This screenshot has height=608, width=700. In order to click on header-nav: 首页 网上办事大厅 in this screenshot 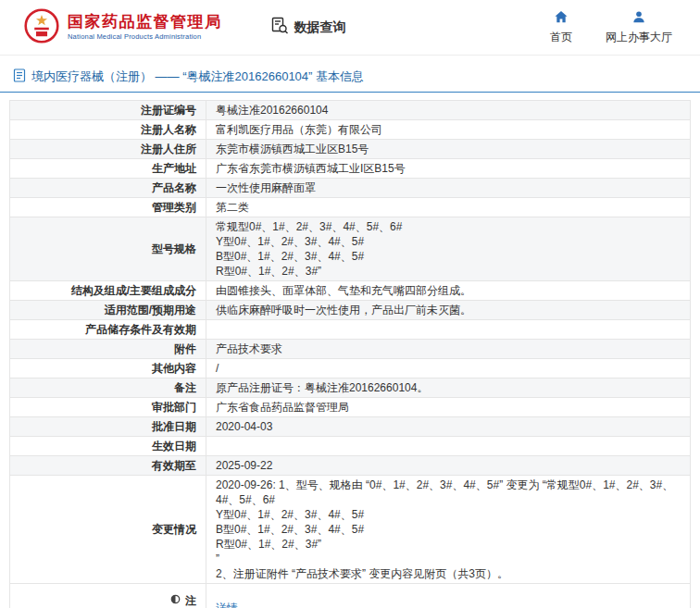, I will do `click(616, 28)`.